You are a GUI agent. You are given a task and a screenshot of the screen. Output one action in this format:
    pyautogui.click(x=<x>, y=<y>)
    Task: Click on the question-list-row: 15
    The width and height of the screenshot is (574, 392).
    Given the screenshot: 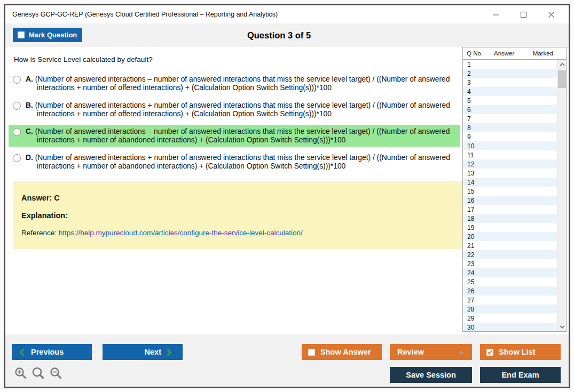 What is the action you would take?
    pyautogui.click(x=510, y=191)
    